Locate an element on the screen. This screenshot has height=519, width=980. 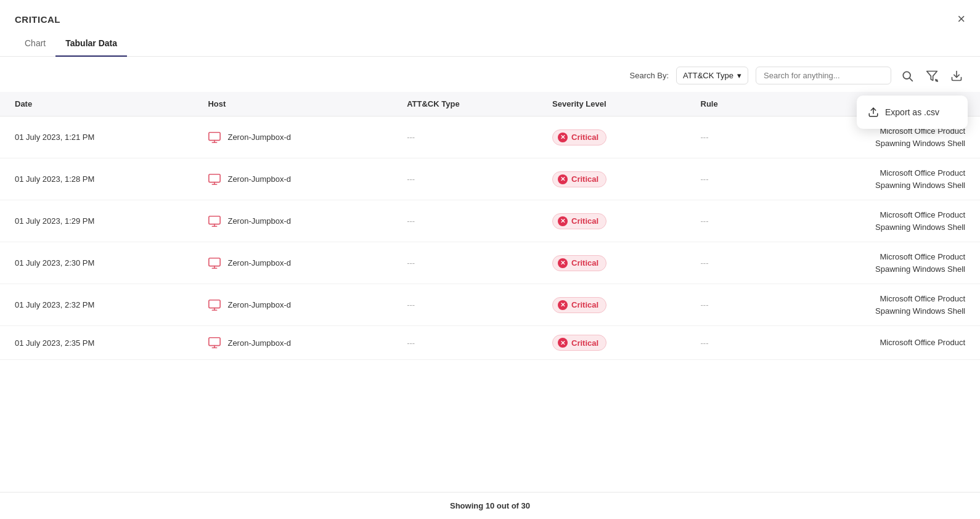
export-csv-button: Export as .csv is located at coordinates (912, 112).